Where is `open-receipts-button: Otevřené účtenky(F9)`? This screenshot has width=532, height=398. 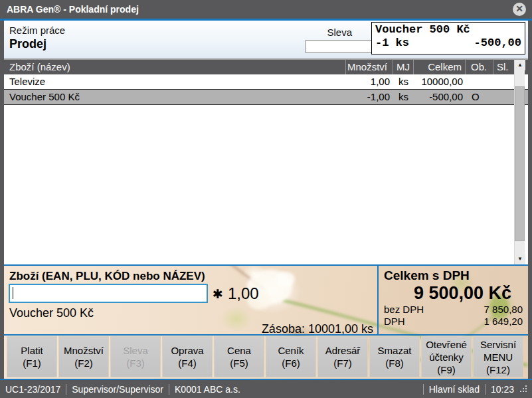 open-receipts-button: Otevřené účtenky(F9) is located at coordinates (446, 357).